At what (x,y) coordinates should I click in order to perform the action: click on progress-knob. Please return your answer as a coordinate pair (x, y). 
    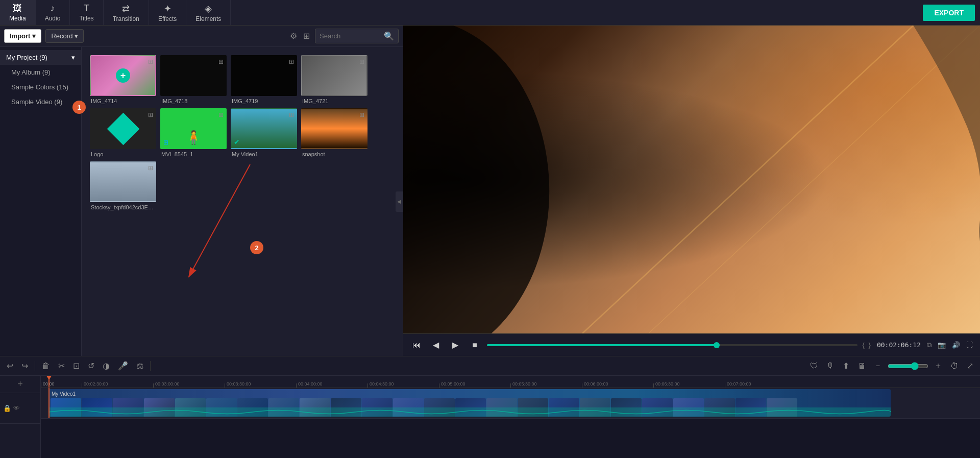
    Looking at the image, I should click on (717, 345).